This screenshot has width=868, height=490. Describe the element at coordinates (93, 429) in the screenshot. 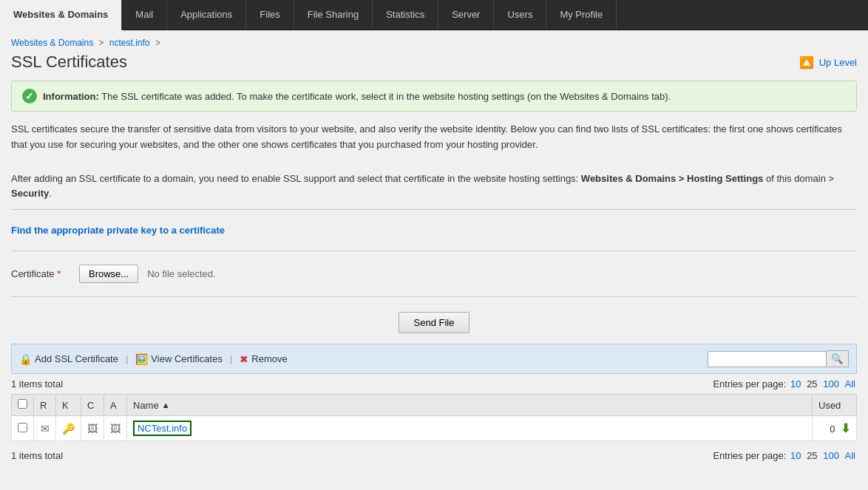

I see `row-c-cell: 🖼` at that location.